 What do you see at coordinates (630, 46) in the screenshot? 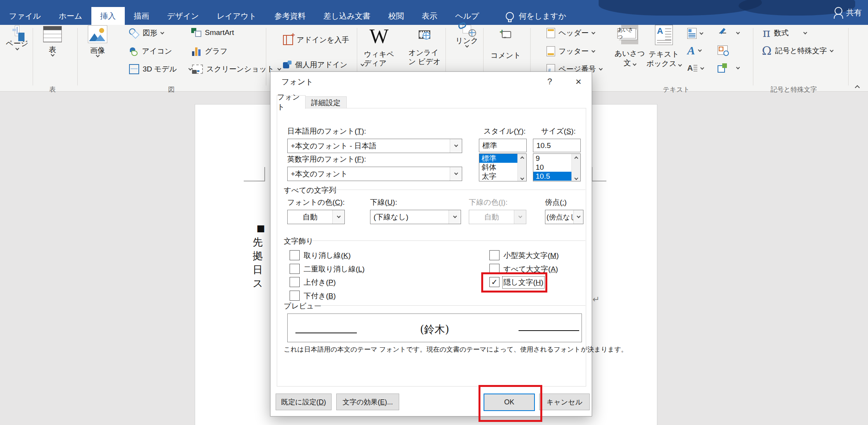
I see `greeting-text-button: あいさつ あいさつ文` at bounding box center [630, 46].